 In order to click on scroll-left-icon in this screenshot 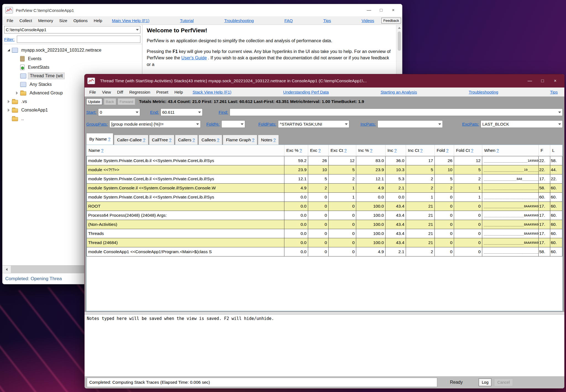, I will do `click(7, 269)`.